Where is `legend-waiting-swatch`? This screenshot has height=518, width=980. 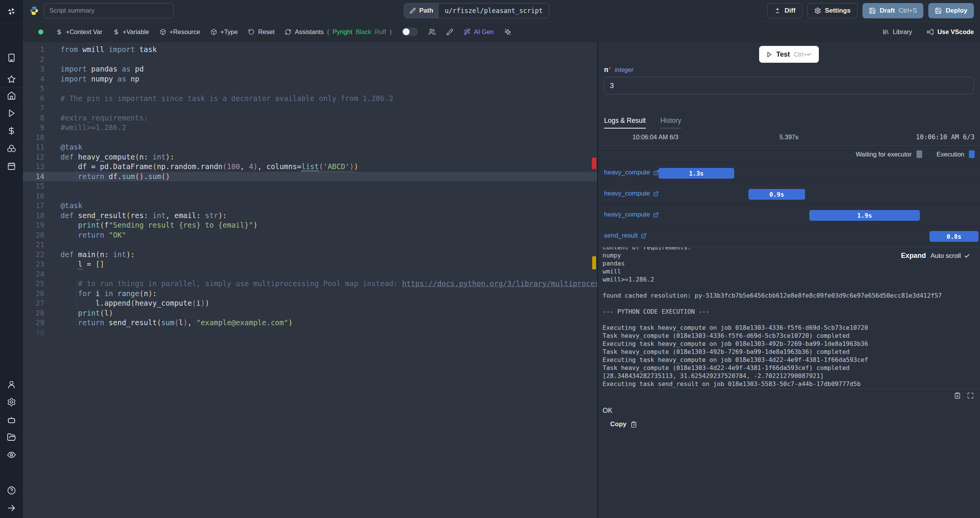
legend-waiting-swatch is located at coordinates (920, 154).